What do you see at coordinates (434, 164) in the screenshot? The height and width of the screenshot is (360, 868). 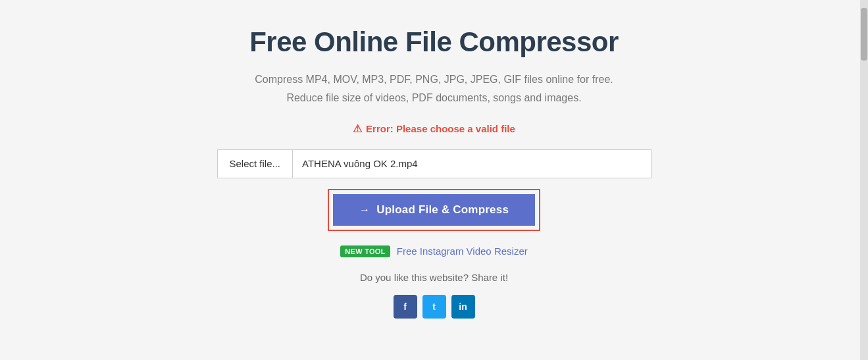 I see `file-input-row: Select file... ATHENA vuông OK 2.mp4` at bounding box center [434, 164].